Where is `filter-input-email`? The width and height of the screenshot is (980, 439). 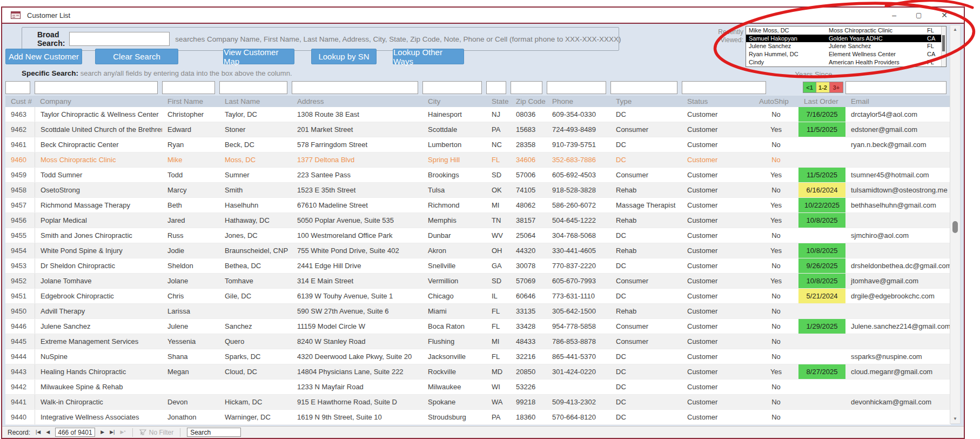 filter-input-email is located at coordinates (896, 88).